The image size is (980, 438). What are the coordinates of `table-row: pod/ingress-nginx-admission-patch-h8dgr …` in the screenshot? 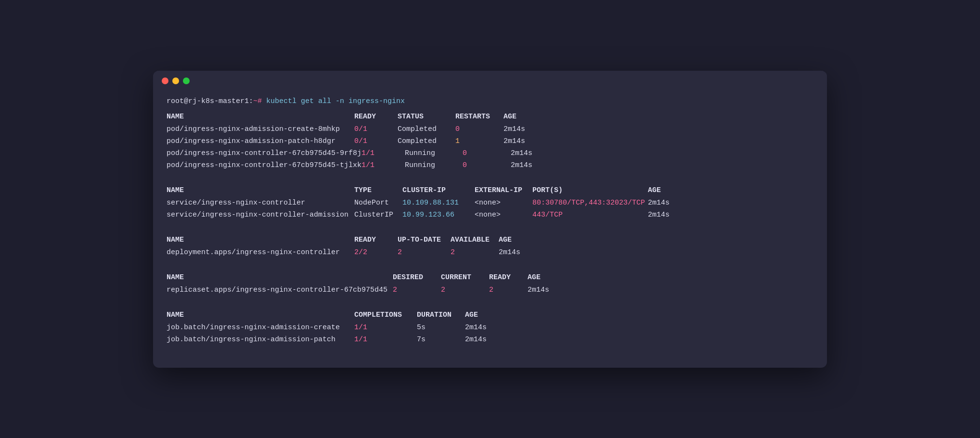 It's located at (490, 142).